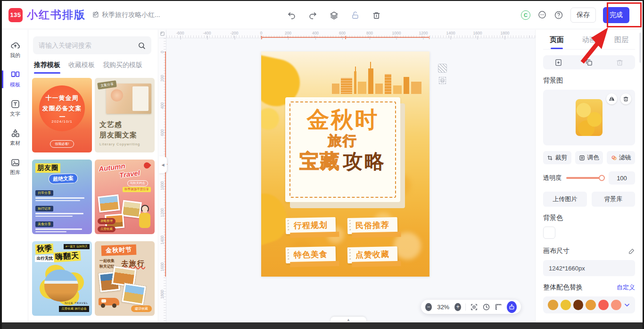 Image resolution: width=644 pixels, height=329 pixels. Describe the element at coordinates (621, 42) in the screenshot. I see `tab-layers: 图层` at that location.